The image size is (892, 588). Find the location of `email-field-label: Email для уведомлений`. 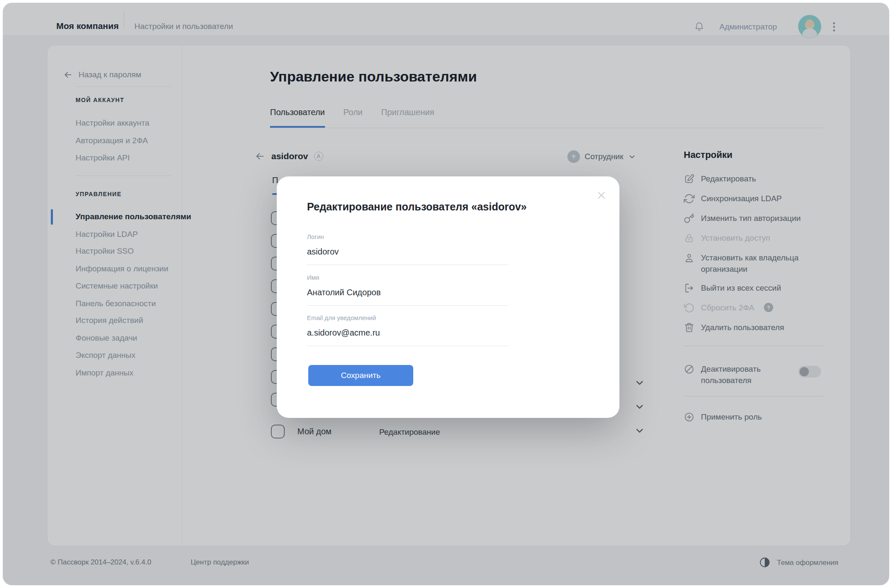

email-field-label: Email для уведомлений is located at coordinates (341, 318).